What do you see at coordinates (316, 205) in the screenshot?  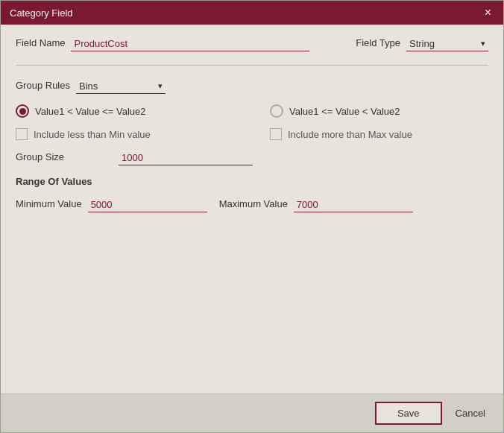 I see `max-value-item: Maximum Value` at bounding box center [316, 205].